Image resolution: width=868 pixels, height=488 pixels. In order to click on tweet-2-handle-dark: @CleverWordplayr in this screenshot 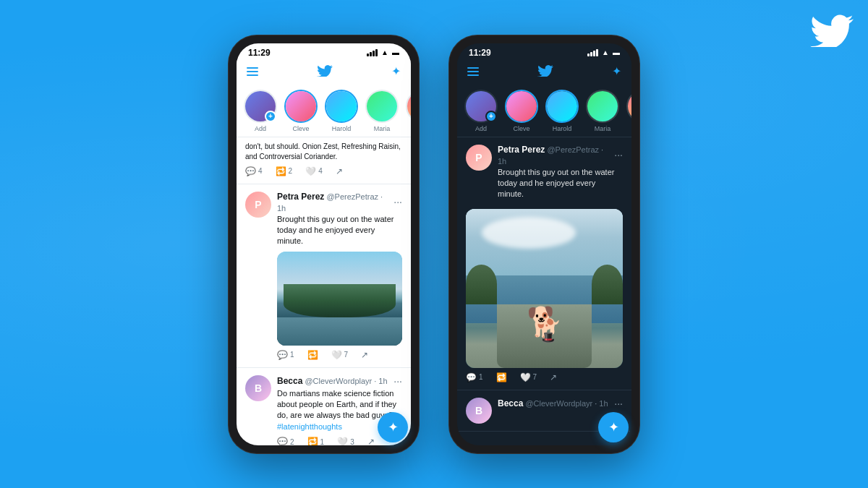, I will do `click(558, 403)`.